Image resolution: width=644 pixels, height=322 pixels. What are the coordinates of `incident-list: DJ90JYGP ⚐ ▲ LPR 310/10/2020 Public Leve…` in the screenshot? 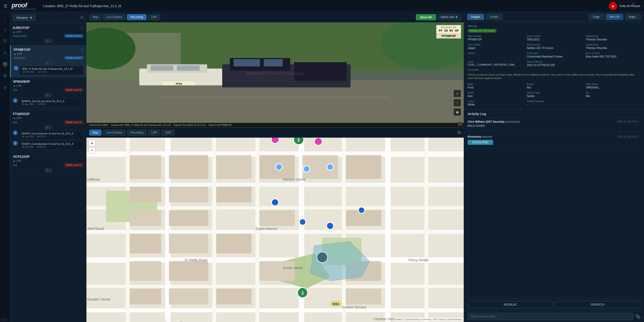 It's located at (48, 173).